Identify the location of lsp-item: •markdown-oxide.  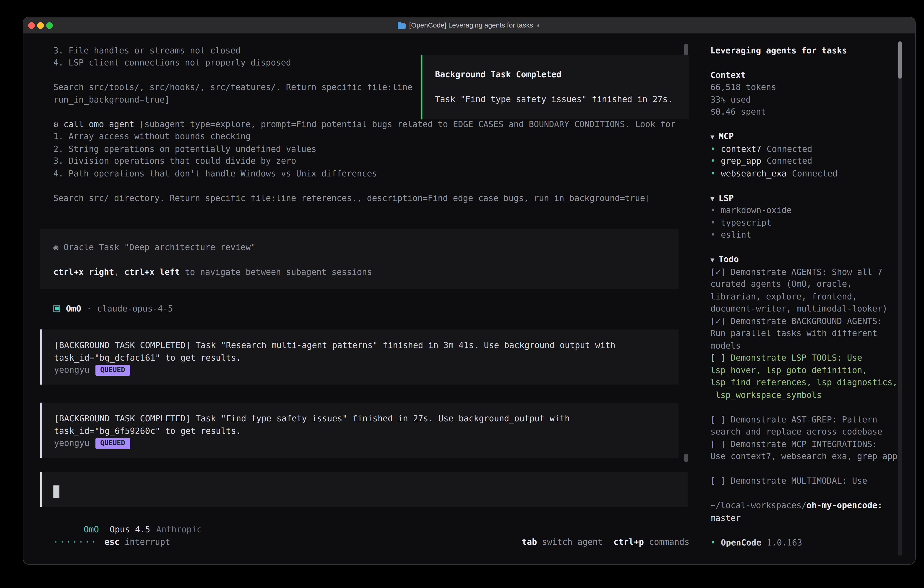
(805, 210).